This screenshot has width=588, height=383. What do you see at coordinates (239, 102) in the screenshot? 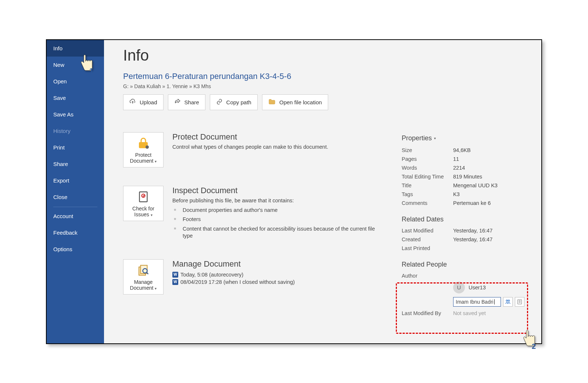
I see `copy-path-label: Copy path` at bounding box center [239, 102].